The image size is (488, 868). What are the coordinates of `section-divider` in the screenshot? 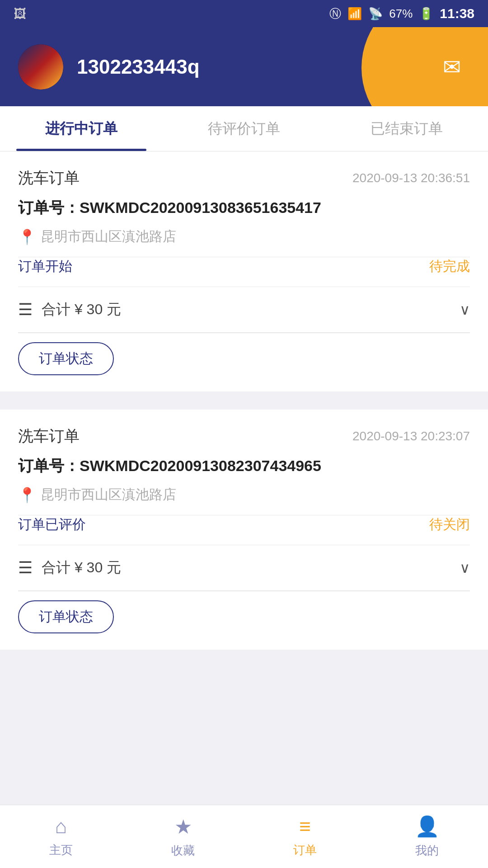 It's located at (244, 405).